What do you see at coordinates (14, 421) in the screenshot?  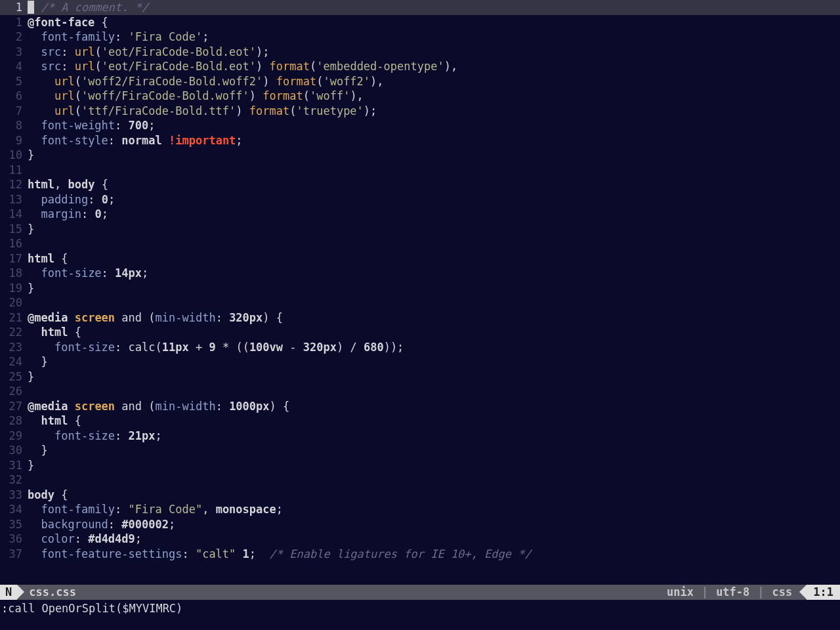 I see `line-number: 28` at bounding box center [14, 421].